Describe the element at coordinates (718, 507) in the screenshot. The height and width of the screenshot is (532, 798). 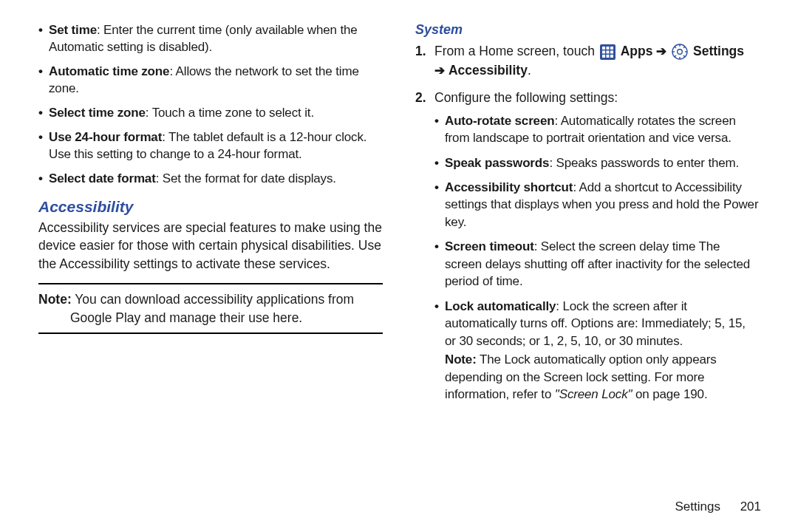
I see `page-footer: Settings 201` at that location.